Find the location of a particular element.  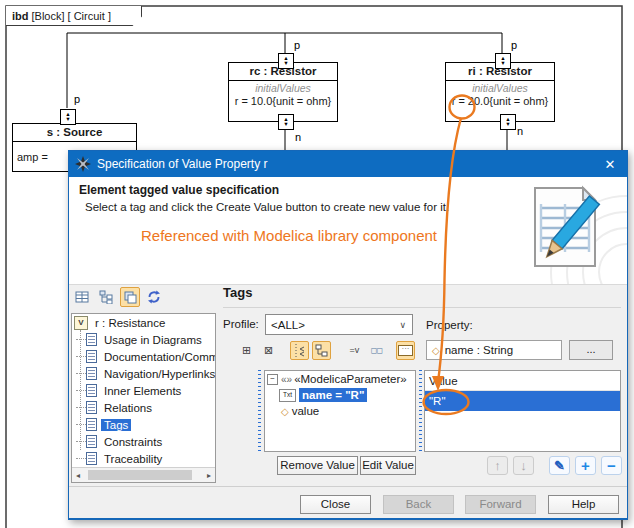

footer-separator is located at coordinates (348, 486).